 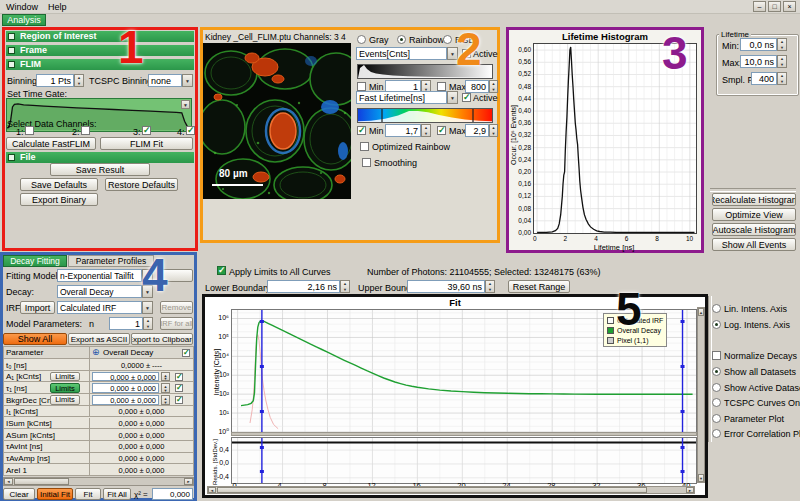 What do you see at coordinates (51, 144) in the screenshot?
I see `calculate-fastflim-button: Calculate FastFLIM` at bounding box center [51, 144].